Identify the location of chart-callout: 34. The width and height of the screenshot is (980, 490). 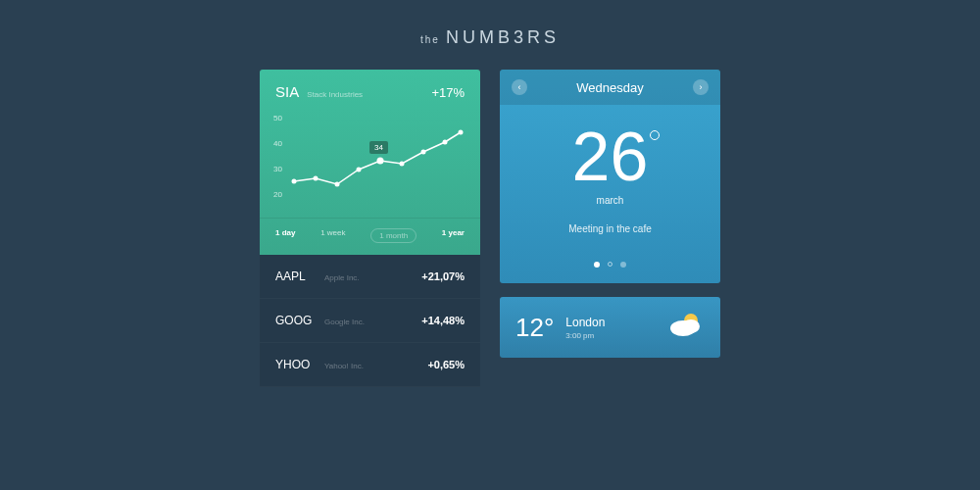
(378, 147).